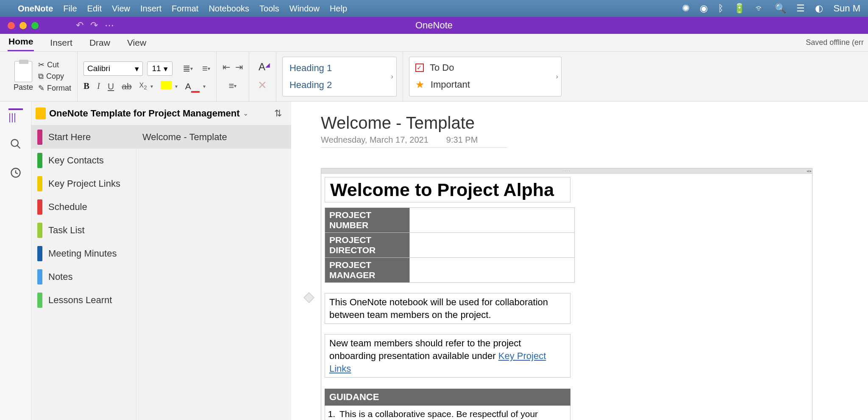 This screenshot has height=420, width=868. I want to click on quick-access-more: ⋯, so click(109, 25).